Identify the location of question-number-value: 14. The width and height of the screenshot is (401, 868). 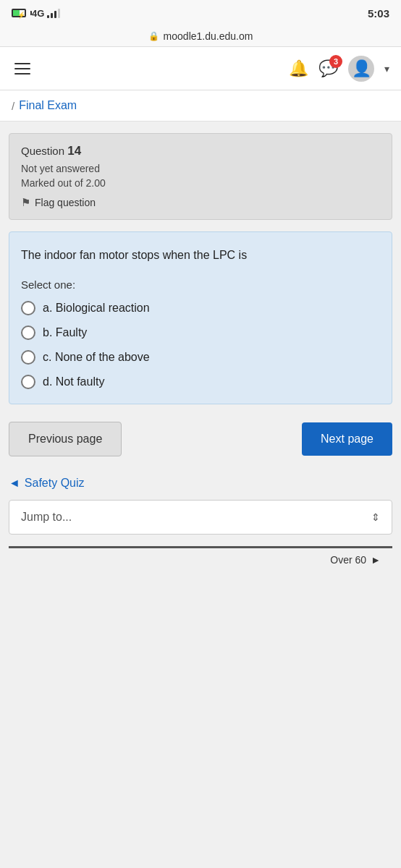
(74, 150).